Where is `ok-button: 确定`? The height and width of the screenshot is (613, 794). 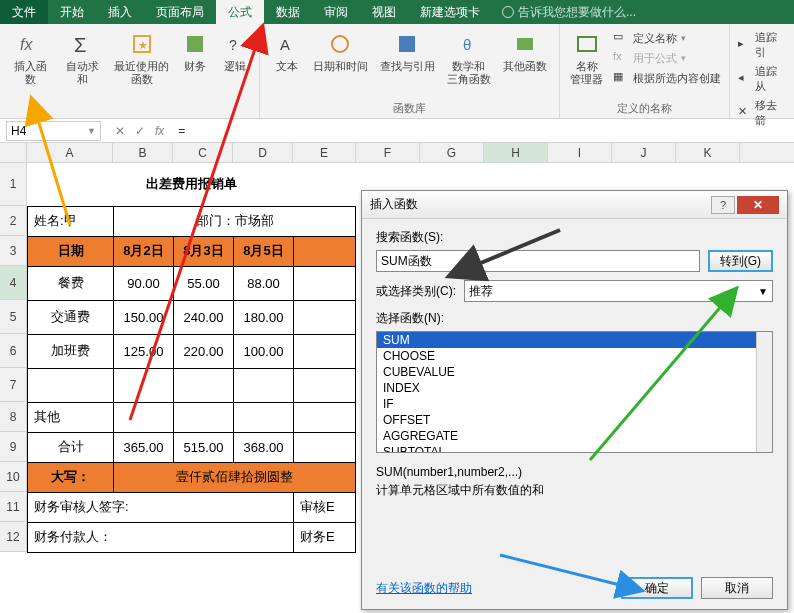 ok-button: 确定 is located at coordinates (657, 588).